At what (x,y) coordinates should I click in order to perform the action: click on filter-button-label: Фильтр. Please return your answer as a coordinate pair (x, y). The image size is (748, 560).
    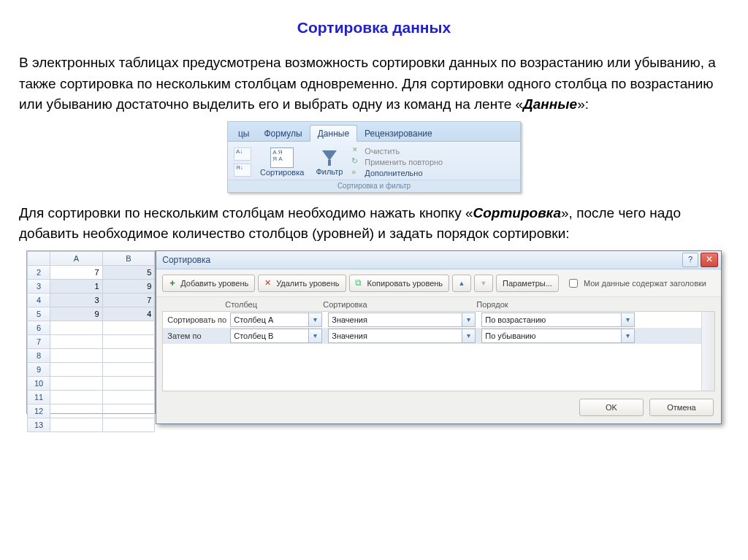
    Looking at the image, I should click on (329, 172).